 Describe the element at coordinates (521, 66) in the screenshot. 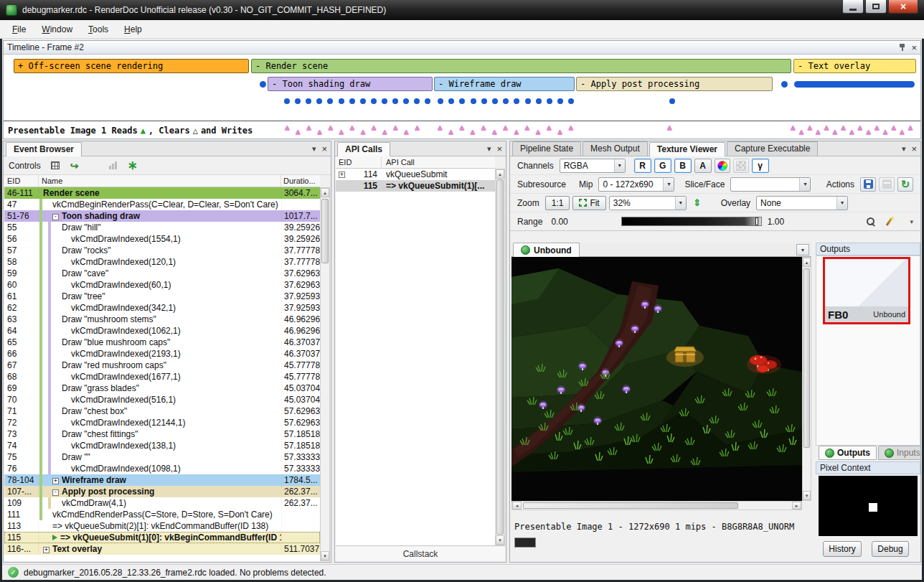

I see `timeline-bar: - Render scene` at that location.